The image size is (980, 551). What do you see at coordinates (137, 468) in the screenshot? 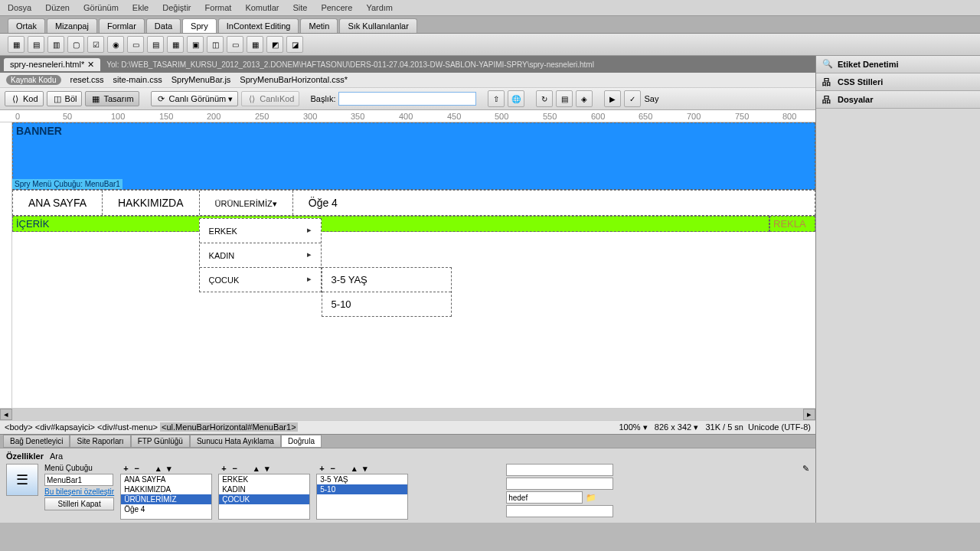
I see `remove-item-1: −` at bounding box center [137, 468].